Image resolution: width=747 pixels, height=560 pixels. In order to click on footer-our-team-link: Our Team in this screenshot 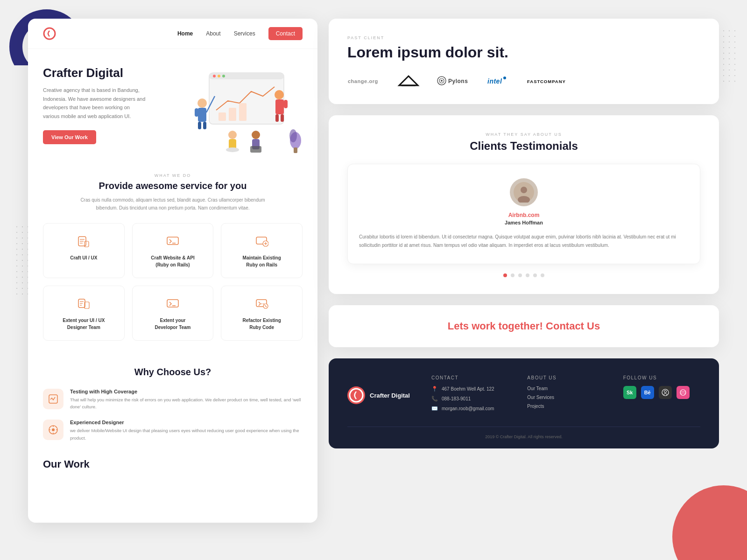, I will do `click(566, 388)`.